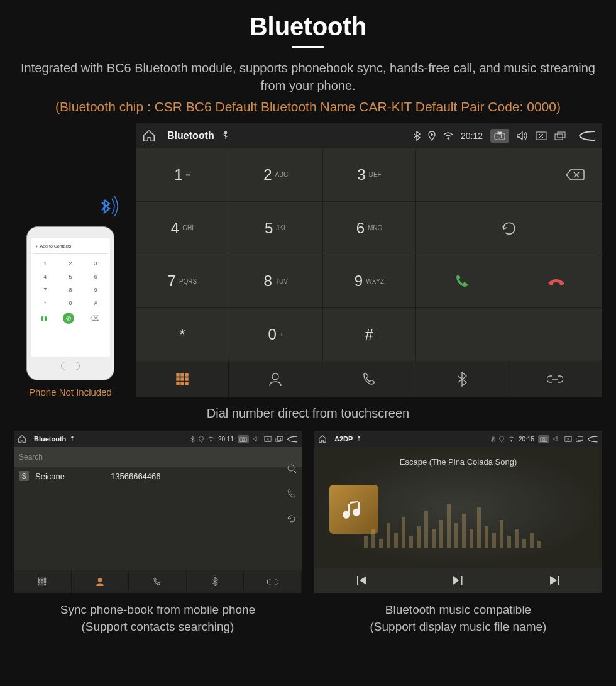 Image resolution: width=616 pixels, height=686 pixels. Describe the element at coordinates (226, 439) in the screenshot. I see `statusbar-time: 20:11` at that location.